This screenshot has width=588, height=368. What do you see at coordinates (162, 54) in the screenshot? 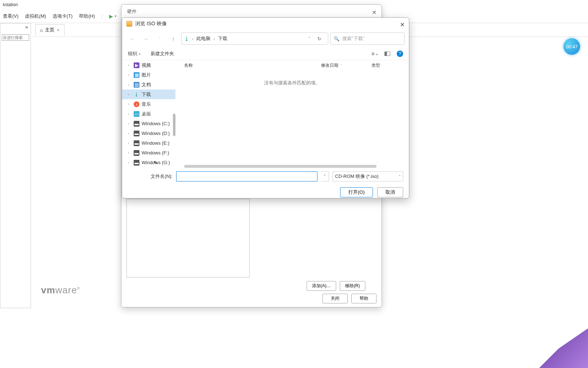
I see `new-folder-button: 新建文件夹` at bounding box center [162, 54].